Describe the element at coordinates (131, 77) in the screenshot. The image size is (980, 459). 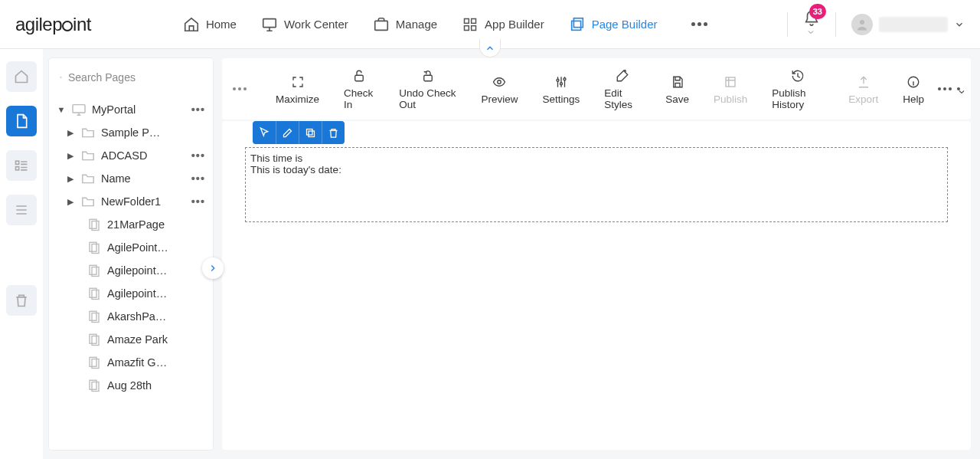
I see `search-row` at that location.